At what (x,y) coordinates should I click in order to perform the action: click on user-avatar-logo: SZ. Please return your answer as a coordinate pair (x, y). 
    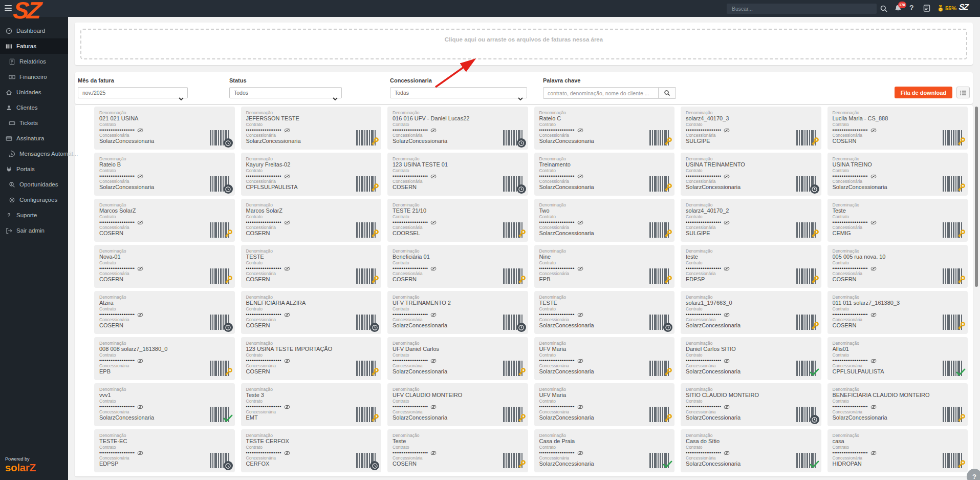
    Looking at the image, I should click on (963, 7).